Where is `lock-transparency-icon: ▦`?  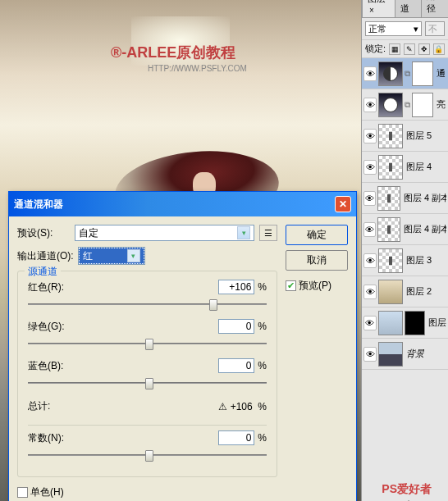
lock-transparency-icon: ▦ is located at coordinates (395, 49).